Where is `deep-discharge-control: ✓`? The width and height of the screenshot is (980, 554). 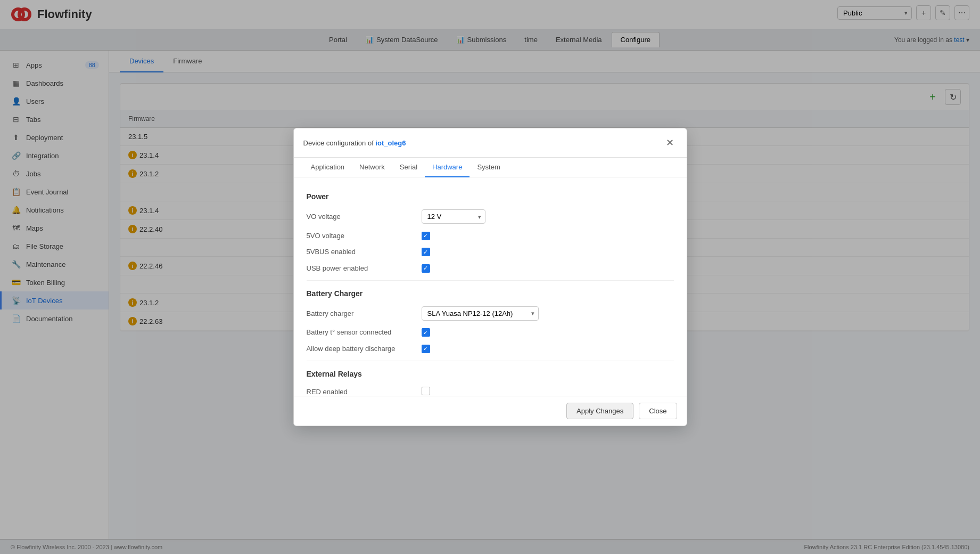
deep-discharge-control: ✓ is located at coordinates (548, 348).